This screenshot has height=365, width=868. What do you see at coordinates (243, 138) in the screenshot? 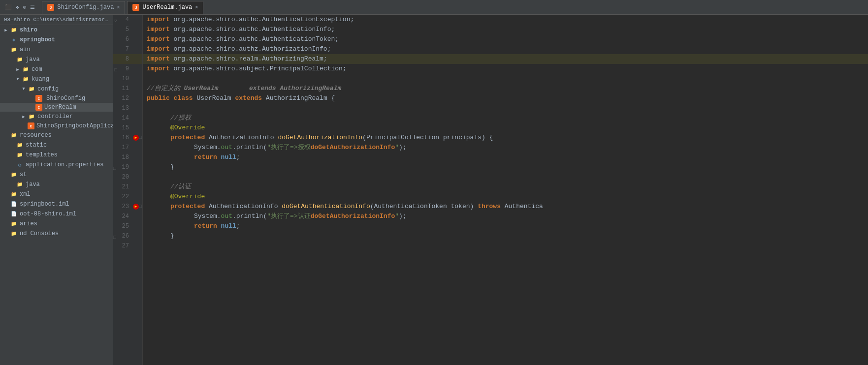
I see `return-type: AuthorizationInfo` at bounding box center [243, 138].